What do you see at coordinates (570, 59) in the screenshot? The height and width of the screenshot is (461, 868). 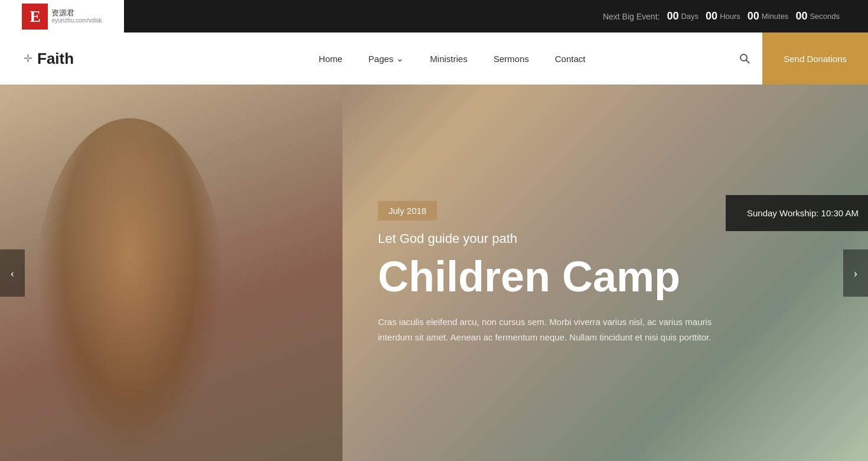 I see `nav-contact: Contact` at bounding box center [570, 59].